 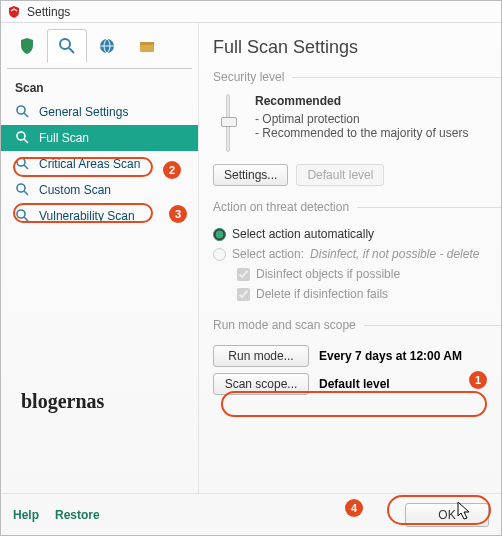 I want to click on sidebar-item-label: Full Scan, so click(x=64, y=138).